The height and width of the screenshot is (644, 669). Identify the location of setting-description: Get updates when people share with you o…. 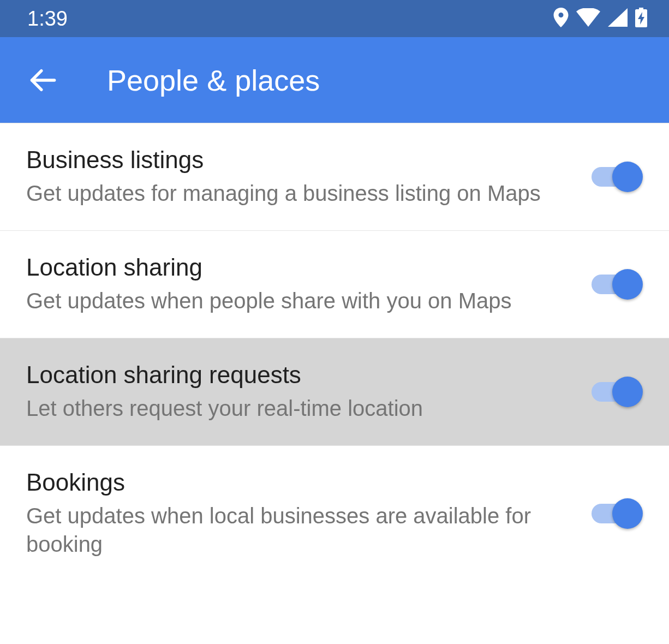
(298, 301).